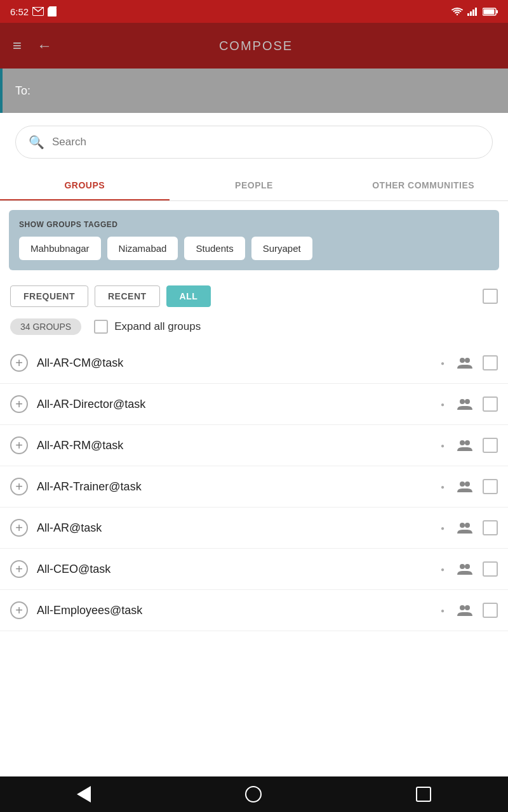 The height and width of the screenshot is (812, 508). Describe the element at coordinates (424, 794) in the screenshot. I see `nav-recent-icon` at that location.